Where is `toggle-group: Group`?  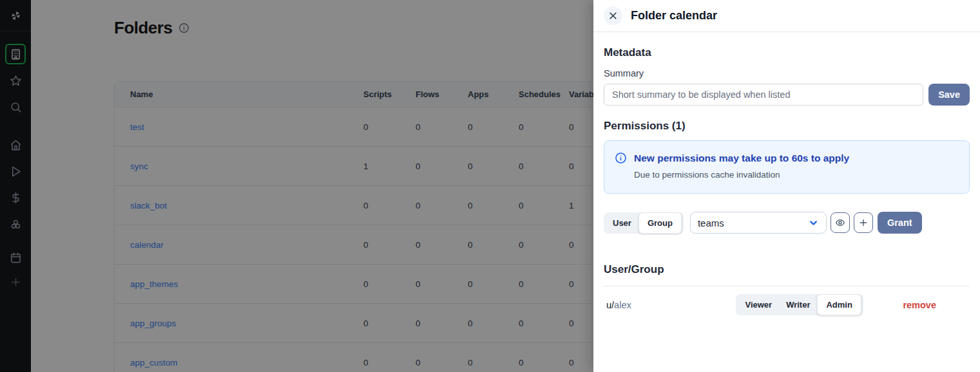
toggle-group: Group is located at coordinates (660, 223).